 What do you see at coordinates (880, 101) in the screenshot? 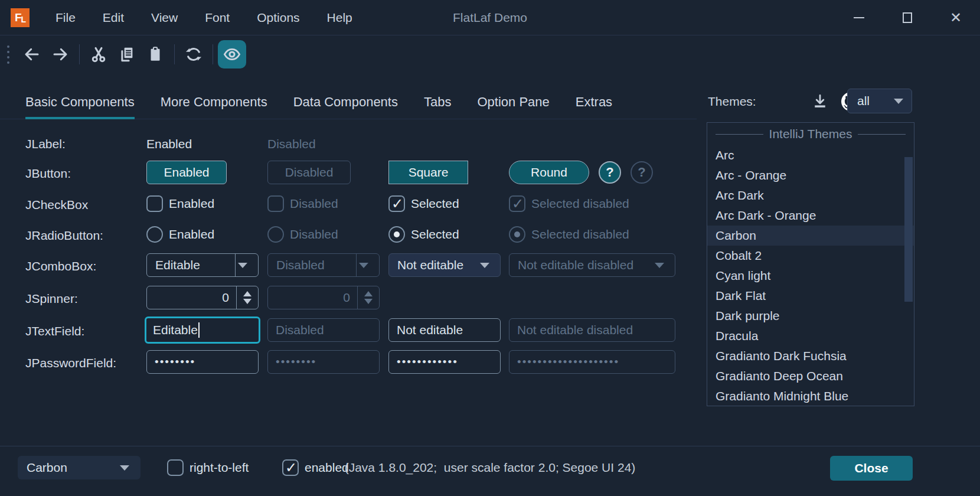
I see `theme-filter-combobox: all` at bounding box center [880, 101].